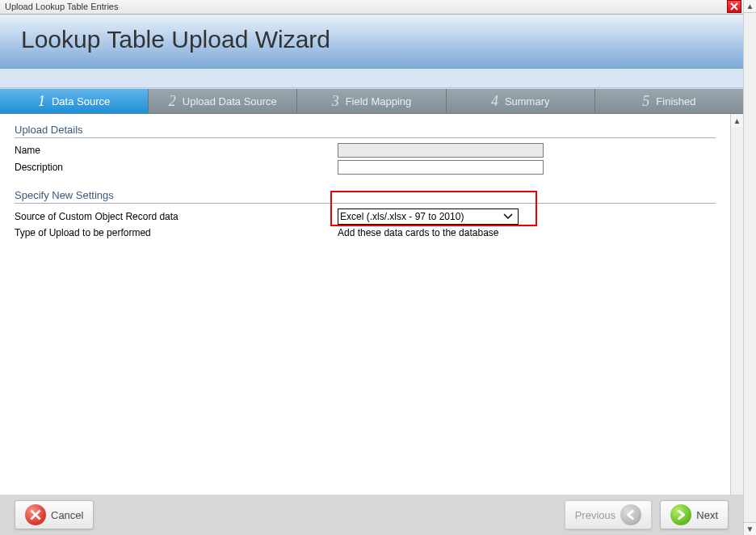 The height and width of the screenshot is (535, 756). Describe the element at coordinates (681, 515) in the screenshot. I see `arrow-right-icon` at that location.